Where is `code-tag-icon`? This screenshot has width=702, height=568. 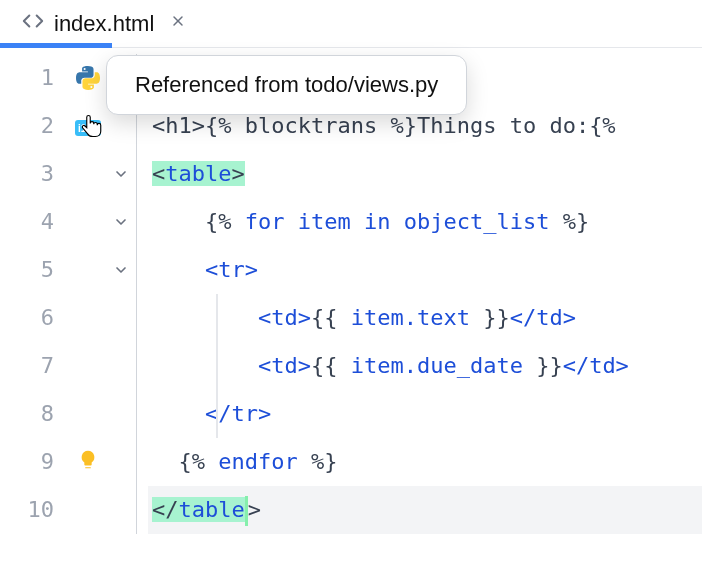
code-tag-icon is located at coordinates (33, 24).